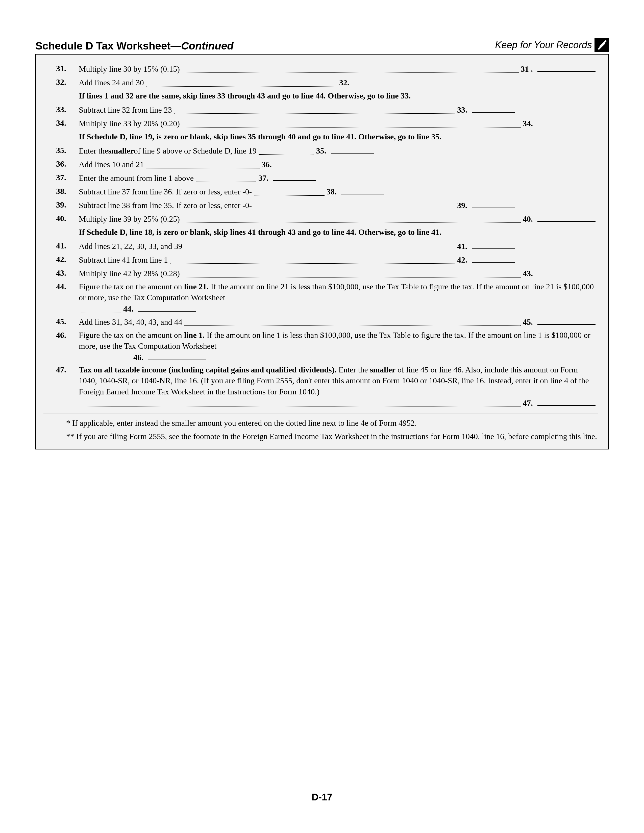  Describe the element at coordinates (61, 246) in the screenshot. I see `line-number: 41.` at that location.